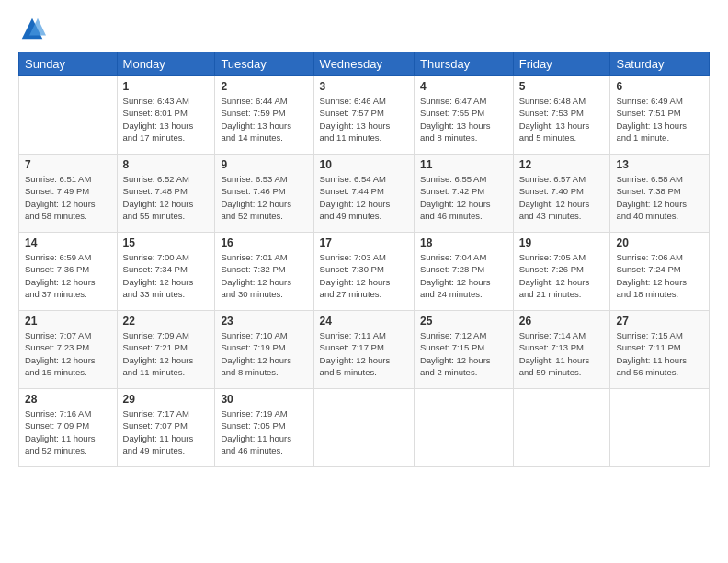 The image size is (728, 563). I want to click on calendar-cell: 15Sunrise: 7:00 AM Sunset: 7:34 PM Dayli…, so click(165, 272).